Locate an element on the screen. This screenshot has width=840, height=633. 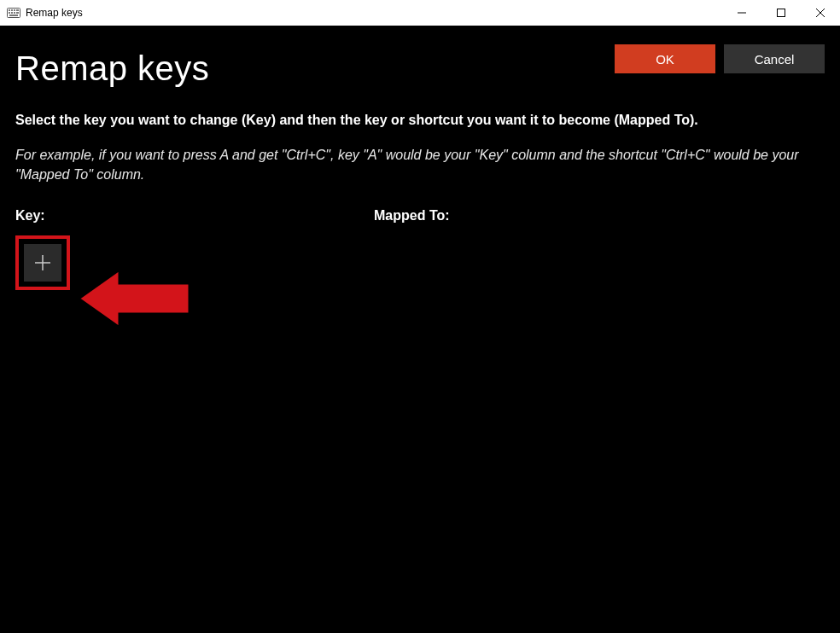
mapped-to-column: Mapped To: is located at coordinates (553, 249).